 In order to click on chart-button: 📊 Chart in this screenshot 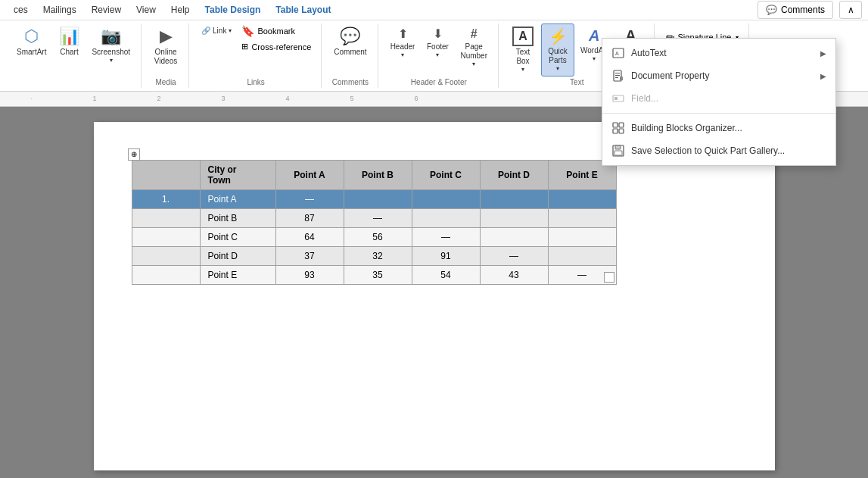, I will do `click(69, 42)`.